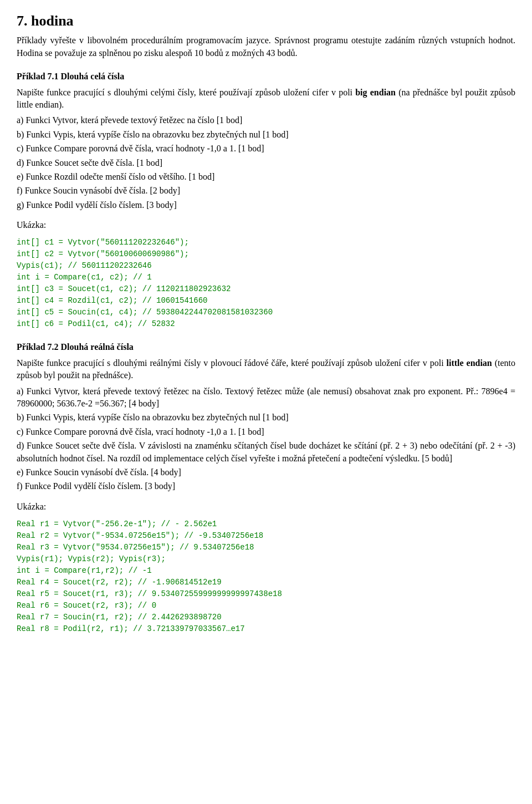 Image resolution: width=532 pixels, height=804 pixels. What do you see at coordinates (266, 283) in the screenshot?
I see `example1-code-block: int[] c1 = Vytvor("560111202232646"); in…` at bounding box center [266, 283].